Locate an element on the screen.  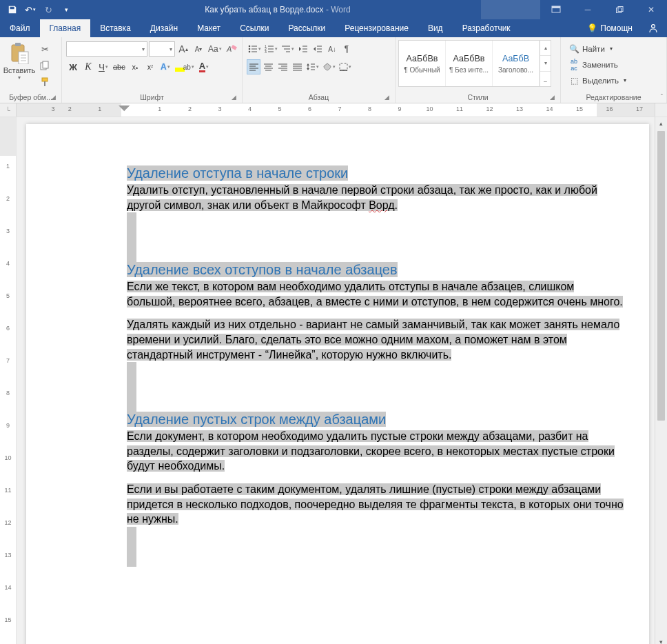
decrease-indent-icon is located at coordinates (303, 49).